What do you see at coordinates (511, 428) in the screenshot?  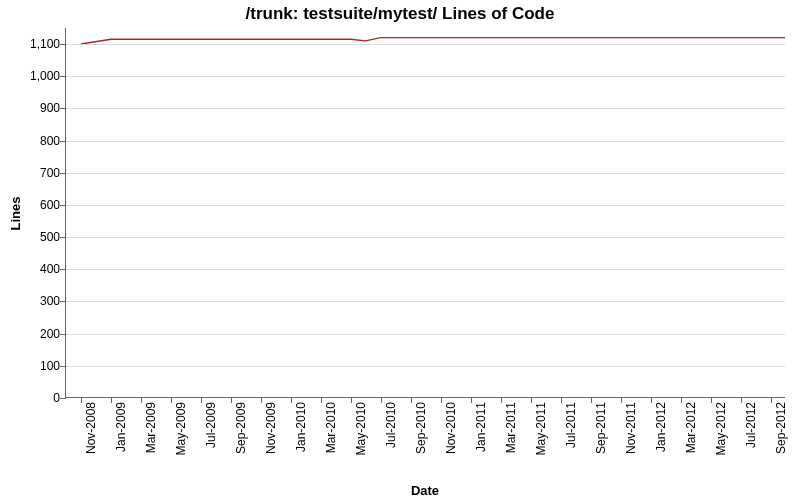 I see `x-tick-label: Mar-2011` at bounding box center [511, 428].